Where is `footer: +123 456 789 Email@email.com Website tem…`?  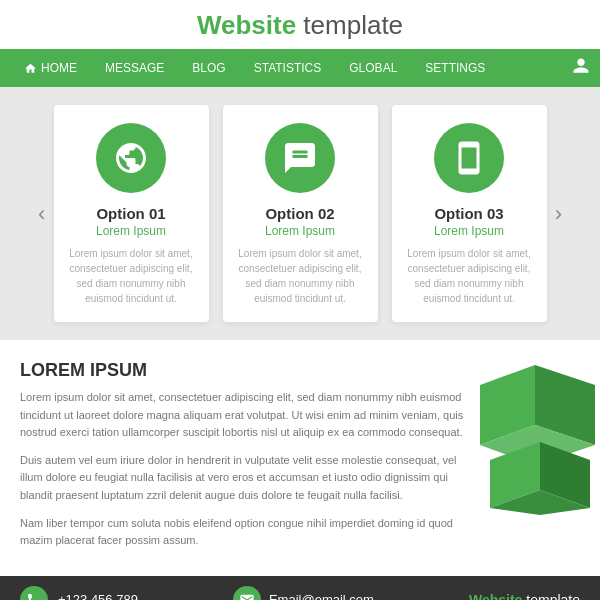 footer: +123 456 789 Email@email.com Website tem… is located at coordinates (300, 588).